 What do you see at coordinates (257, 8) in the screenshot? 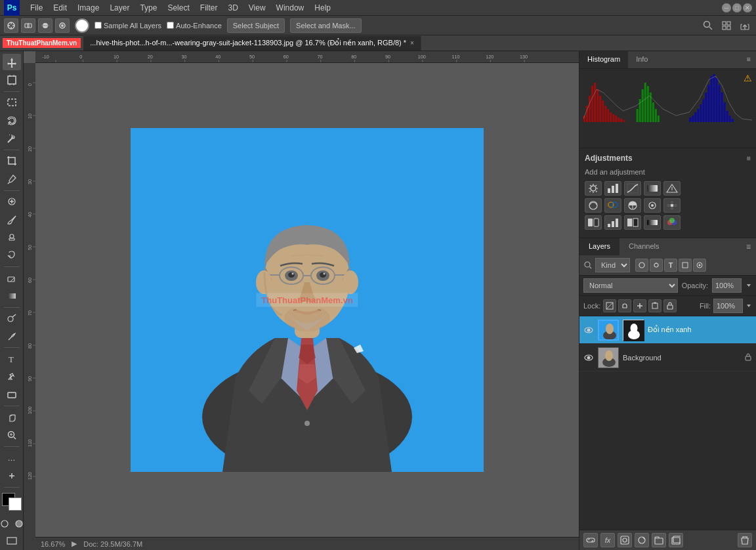
I see `menu-view: View` at bounding box center [257, 8].